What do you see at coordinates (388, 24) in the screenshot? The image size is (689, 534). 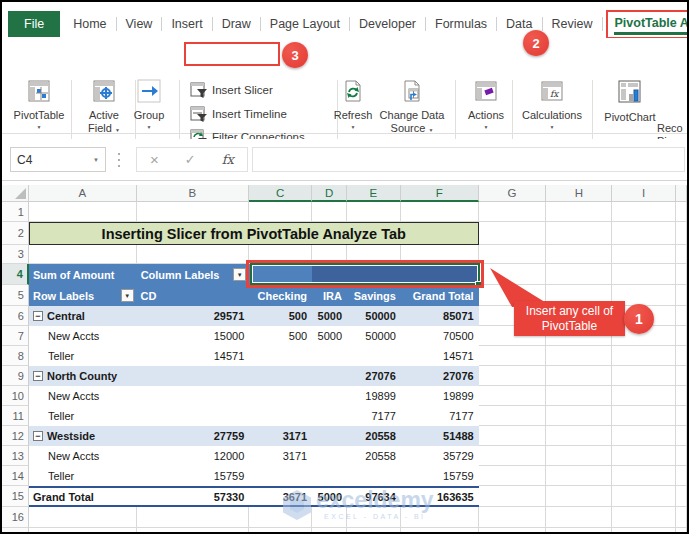 I see `tab-developer: Developer` at bounding box center [388, 24].